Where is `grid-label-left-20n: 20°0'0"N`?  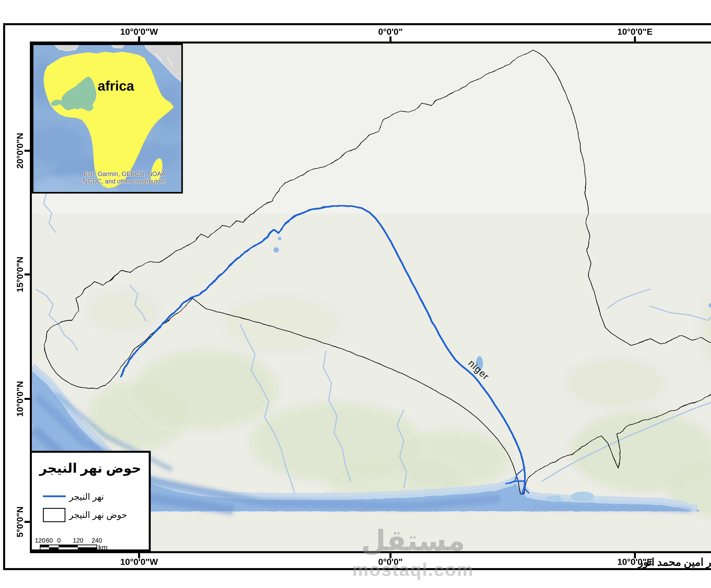
grid-label-left-20n: 20°0'0"N is located at coordinates (20, 151).